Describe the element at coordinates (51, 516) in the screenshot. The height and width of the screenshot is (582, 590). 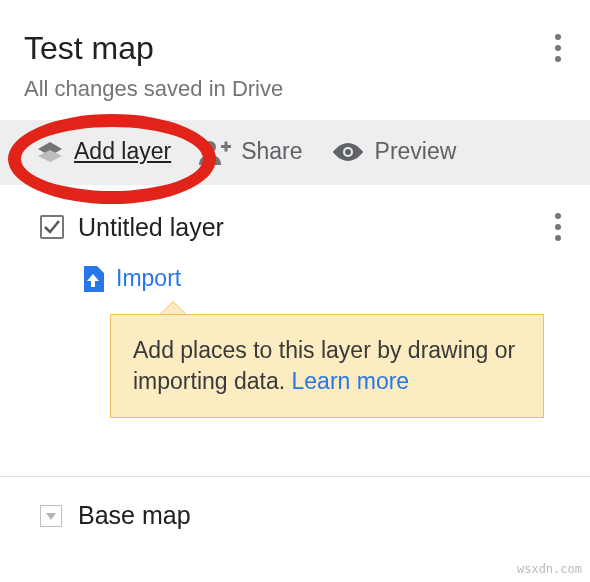
I see `caret-down-icon` at that location.